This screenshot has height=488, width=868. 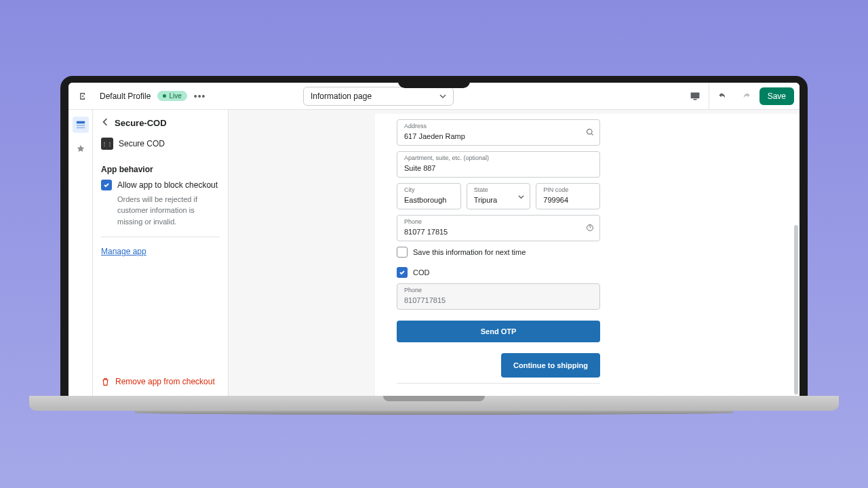 I want to click on icon-rail, so click(x=81, y=253).